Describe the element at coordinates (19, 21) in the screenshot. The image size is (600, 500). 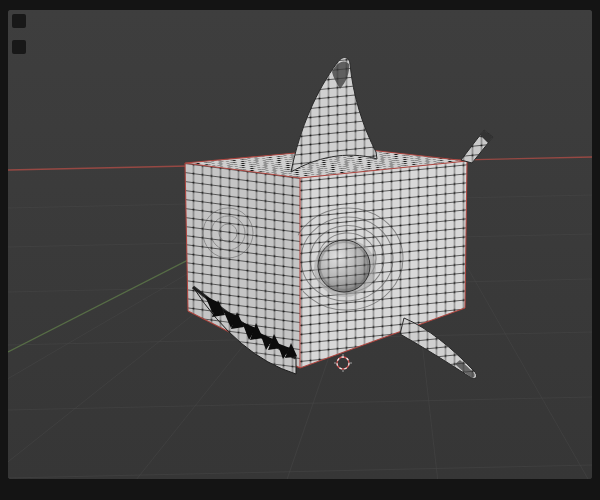
I see `editor-corner-icon-top` at that location.